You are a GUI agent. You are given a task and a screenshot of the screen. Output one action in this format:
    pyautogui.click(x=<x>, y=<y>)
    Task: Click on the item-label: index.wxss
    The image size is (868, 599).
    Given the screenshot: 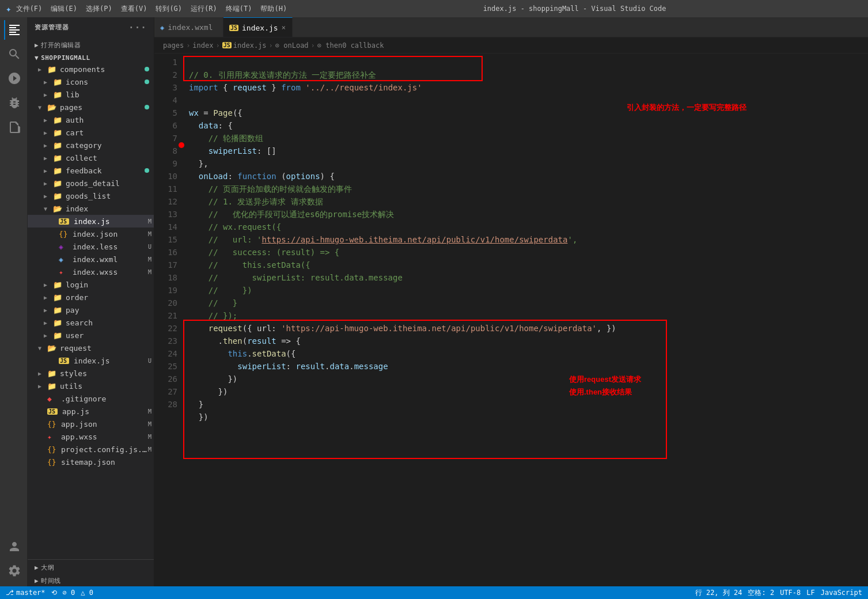 What is the action you would take?
    pyautogui.click(x=111, y=272)
    